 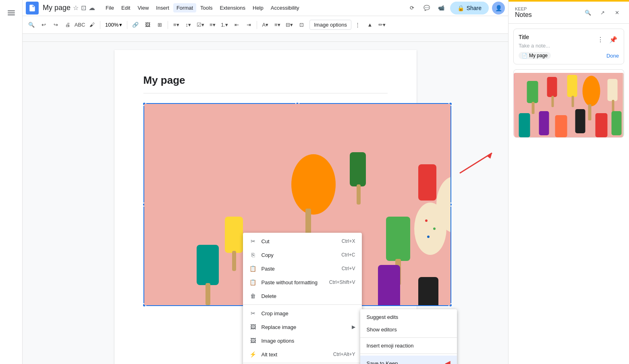 What do you see at coordinates (302, 327) in the screenshot?
I see `cm-replace-image: 🖼 Replace image ▶` at bounding box center [302, 327].